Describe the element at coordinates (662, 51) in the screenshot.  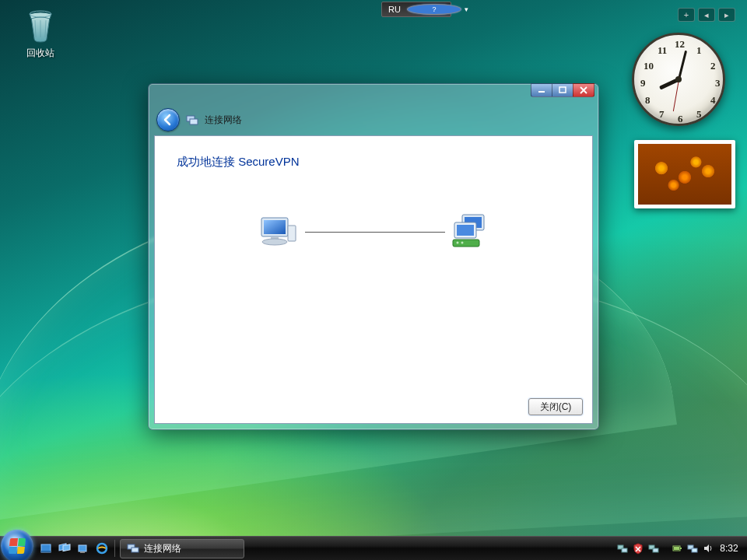
I see `clock-num-11: 11` at that location.